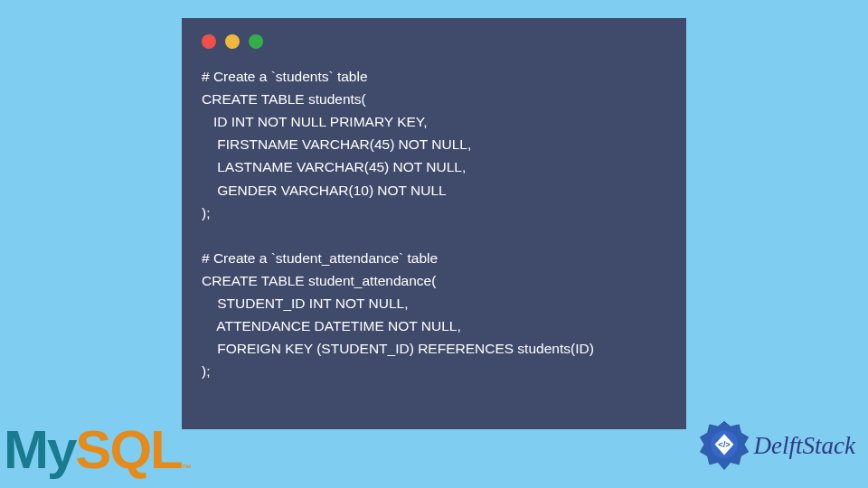 This screenshot has height=488, width=868. Describe the element at coordinates (434, 42) in the screenshot. I see `window-controls` at that location.